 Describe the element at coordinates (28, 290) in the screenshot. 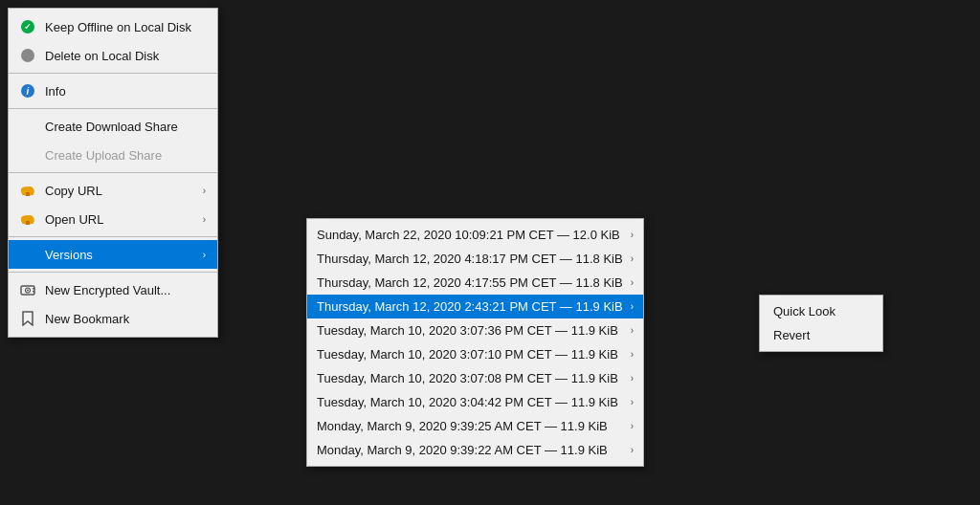

I see `vault-icon` at that location.